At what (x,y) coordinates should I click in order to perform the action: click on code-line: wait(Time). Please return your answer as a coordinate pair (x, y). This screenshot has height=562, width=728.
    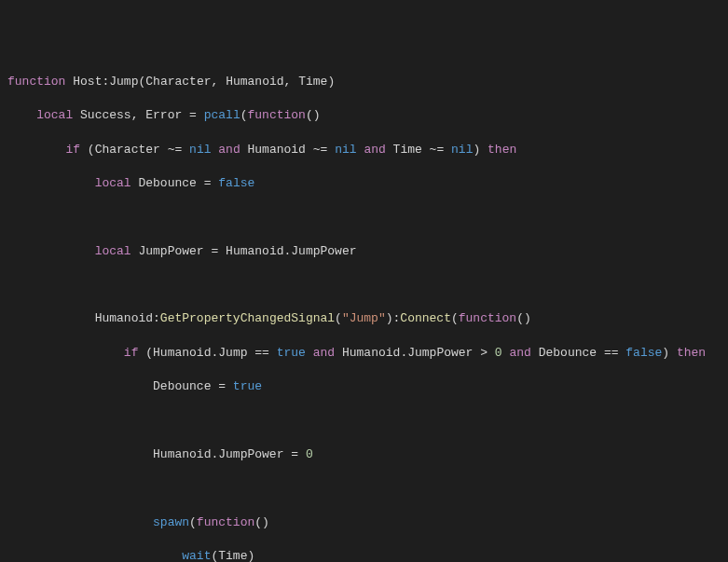
    Looking at the image, I should click on (364, 555).